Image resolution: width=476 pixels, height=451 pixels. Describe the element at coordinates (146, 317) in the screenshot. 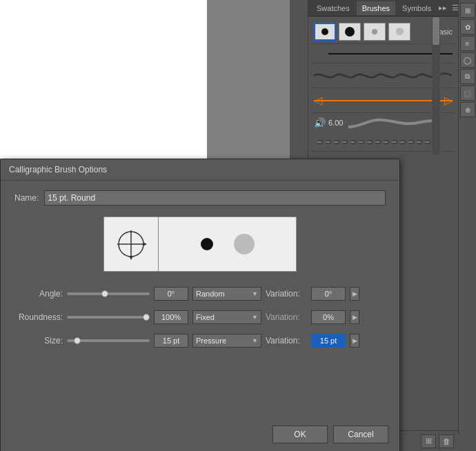

I see `roundness-thumb` at that location.